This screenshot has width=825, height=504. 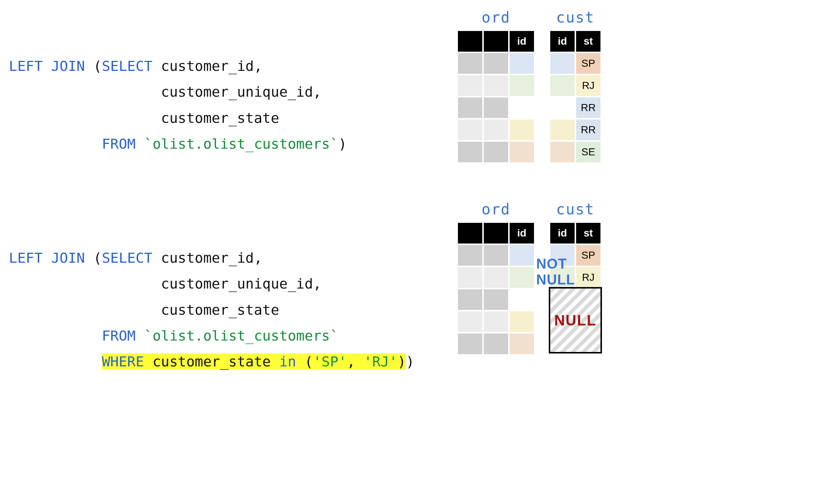 What do you see at coordinates (575, 278) in the screenshot?
I see `cust-table-block-2: cust idstSPRJ NOT NULL NULL` at bounding box center [575, 278].